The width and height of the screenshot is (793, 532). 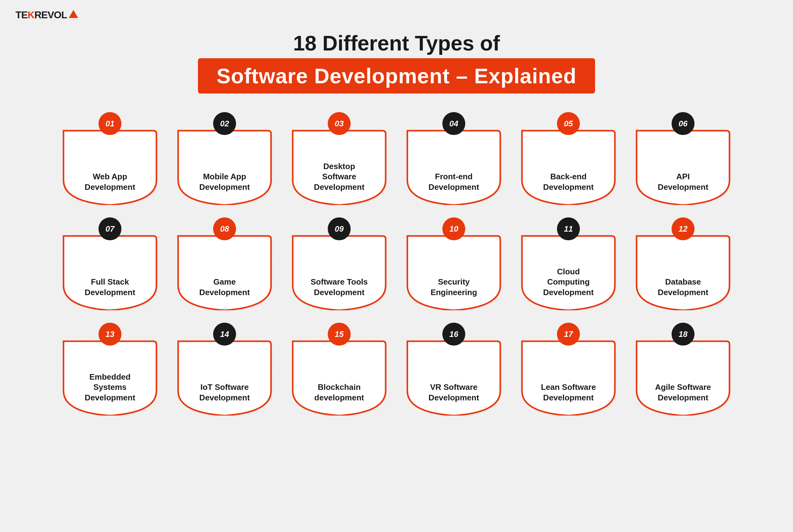 What do you see at coordinates (110, 182) in the screenshot?
I see `card-label-01: Web AppDevelopment` at bounding box center [110, 182].